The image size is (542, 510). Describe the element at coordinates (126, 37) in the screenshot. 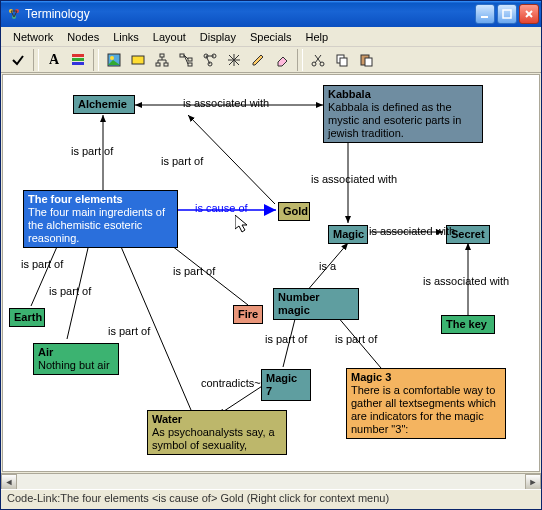

I see `menu-links: Links` at that location.